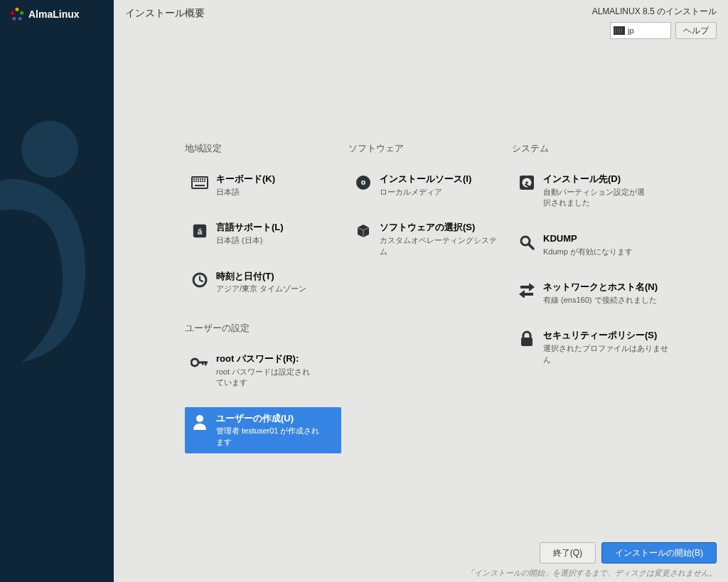 This screenshot has width=728, height=582. What do you see at coordinates (601, 347) in the screenshot?
I see `spoke-security: セキュリティーポリシー(S) 選択されたプロファイルはありません` at bounding box center [601, 347].